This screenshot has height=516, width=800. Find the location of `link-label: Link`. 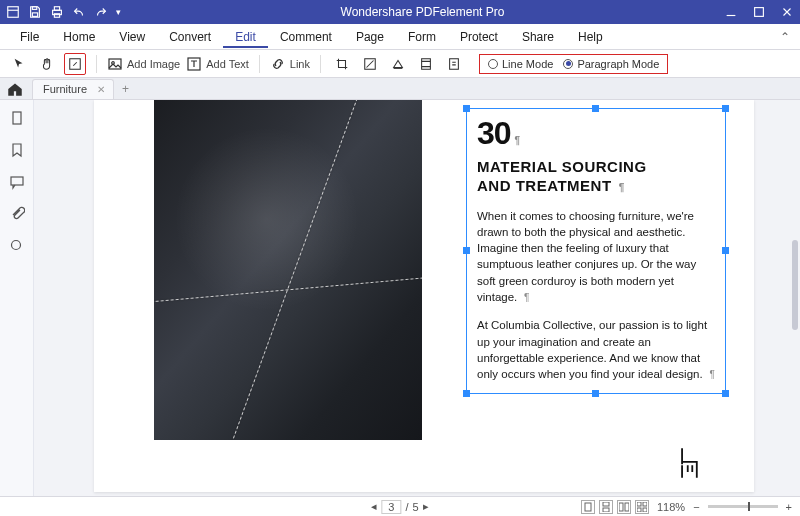

link-label: Link is located at coordinates (300, 64).